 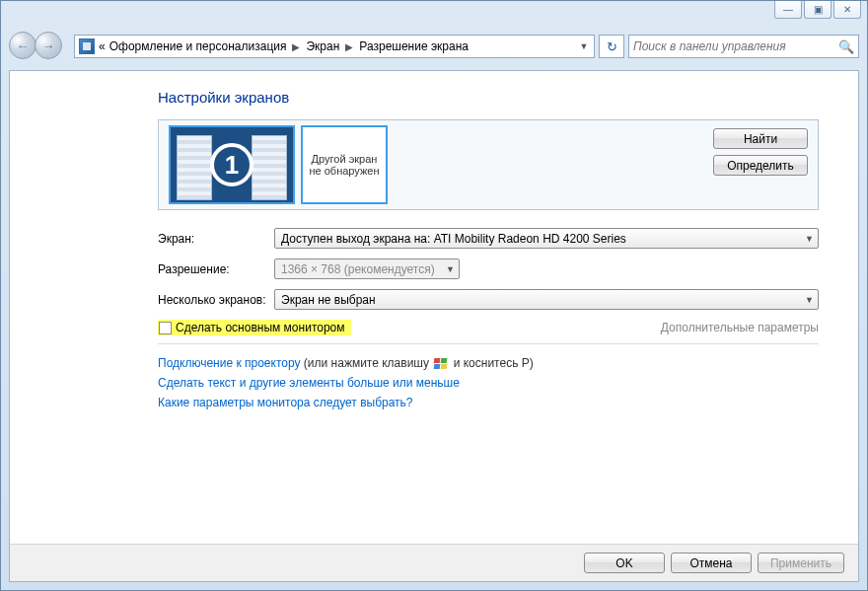 I want to click on resolution-combo: 1366 × 768 (рекомендуется) ▼, so click(x=367, y=268).